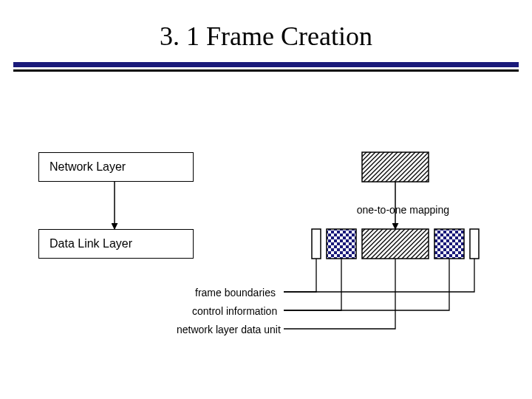 The width and height of the screenshot is (532, 399). I want to click on frame-boundaries-label: frame boundaries, so click(235, 293).